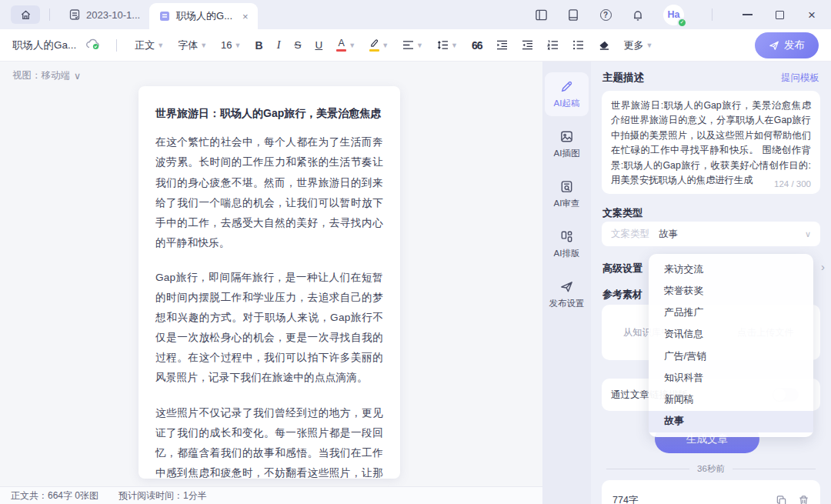  What do you see at coordinates (149, 45) in the screenshot?
I see `paragraph-style-select: 正文▼` at bounding box center [149, 45].